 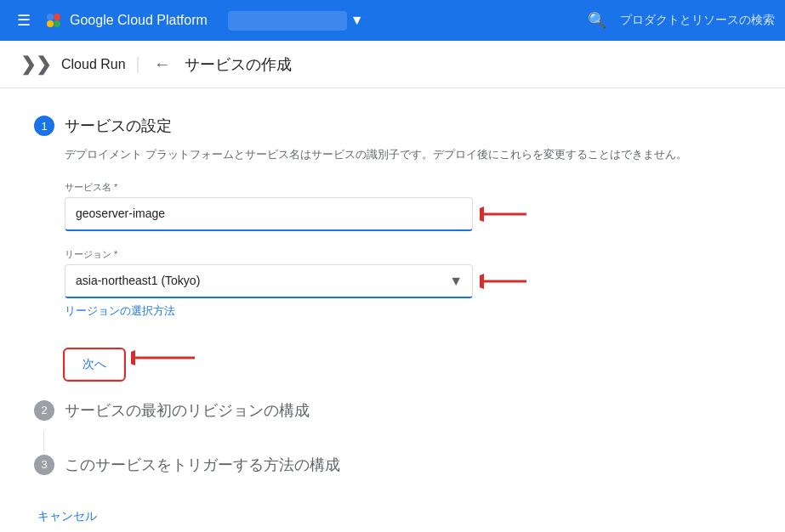 What do you see at coordinates (44, 126) in the screenshot?
I see `step-1-number: 1` at bounding box center [44, 126].